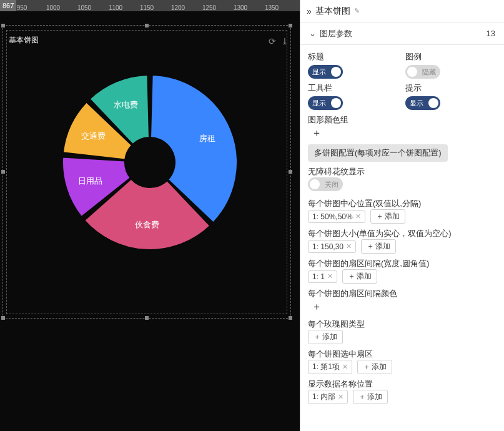  What do you see at coordinates (380, 234) in the screenshot?
I see `label-size: 每个饼图大小(单值为实心，双值为空心)` at bounding box center [380, 234].